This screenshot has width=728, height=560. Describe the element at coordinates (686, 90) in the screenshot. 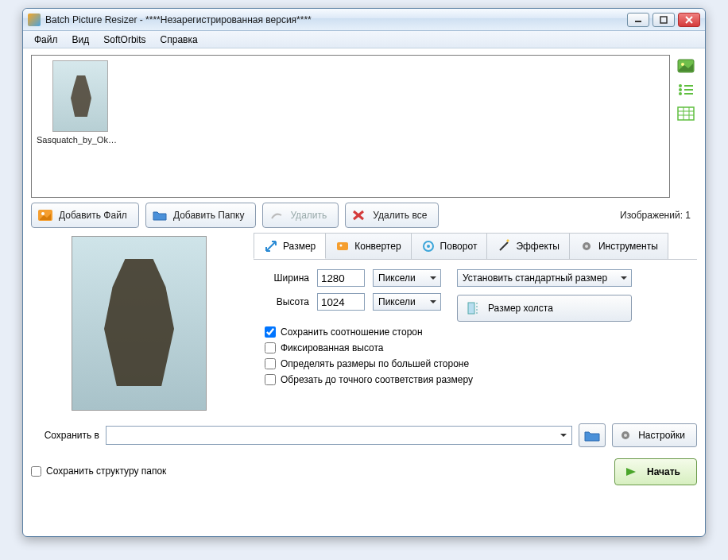

I see `list-view-icon` at that location.